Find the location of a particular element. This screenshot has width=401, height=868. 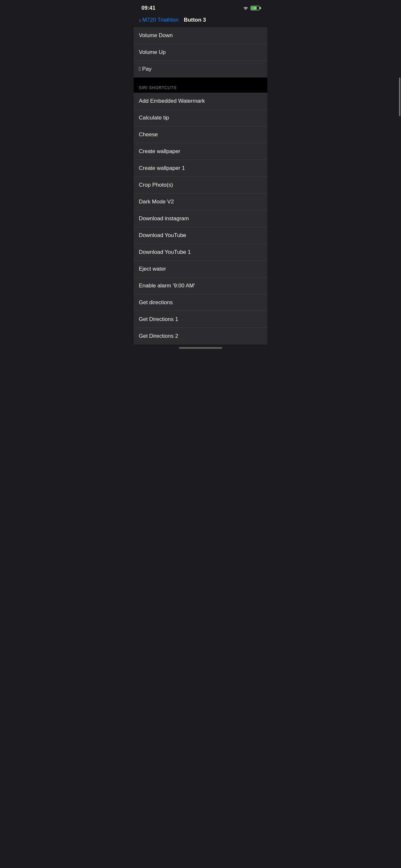

list-item-text: Eject water is located at coordinates (152, 269).